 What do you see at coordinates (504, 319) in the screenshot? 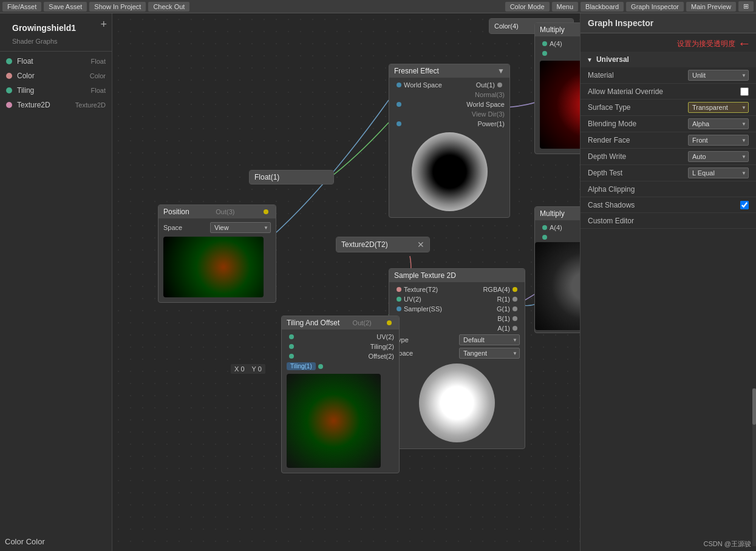
I see `sample-b-label: B(1)` at bounding box center [504, 319].